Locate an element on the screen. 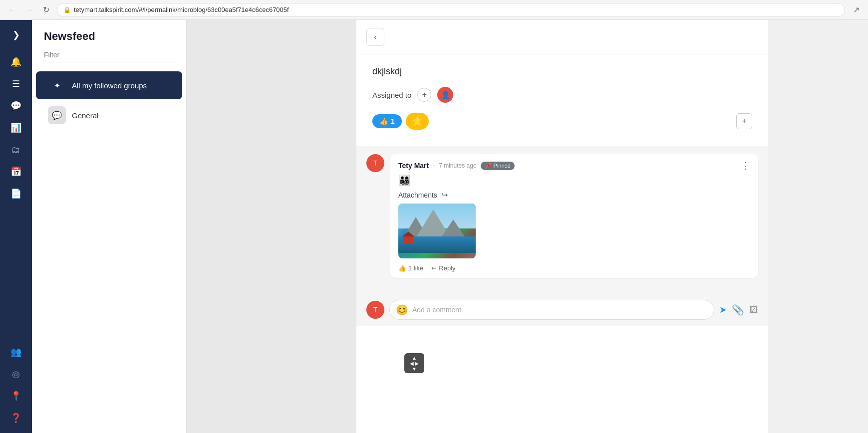  share-icon: ↪ is located at coordinates (444, 195).